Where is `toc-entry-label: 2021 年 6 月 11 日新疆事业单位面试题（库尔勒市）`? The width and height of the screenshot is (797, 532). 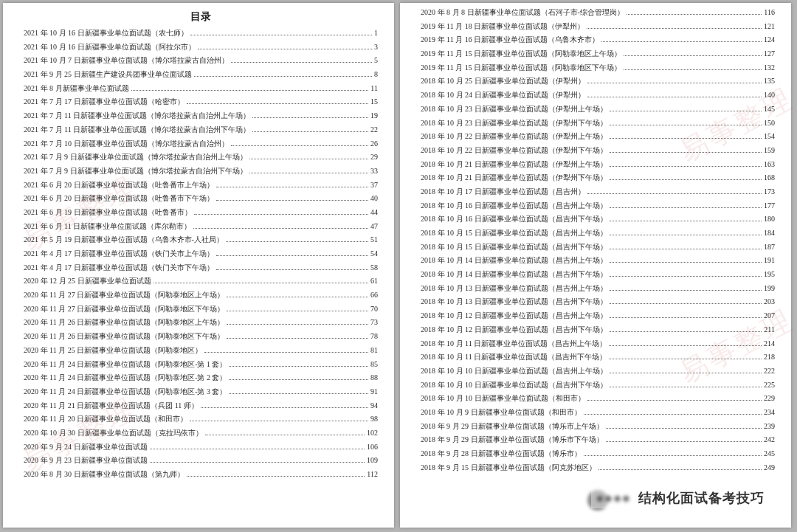
toc-entry-label: 2021 年 6 月 11 日新疆事业单位面试题（库尔勒市） is located at coordinates (108, 227).